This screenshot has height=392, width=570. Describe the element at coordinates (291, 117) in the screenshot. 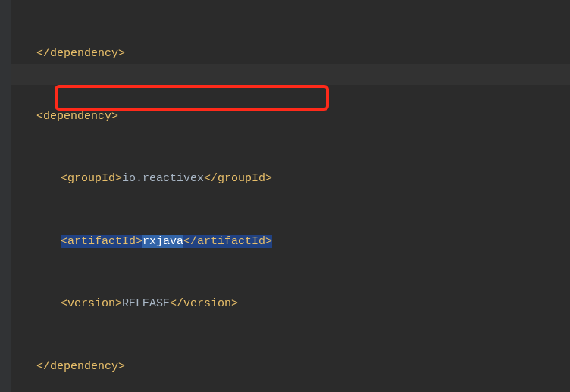

I see `code-line: <dependency>` at that location.